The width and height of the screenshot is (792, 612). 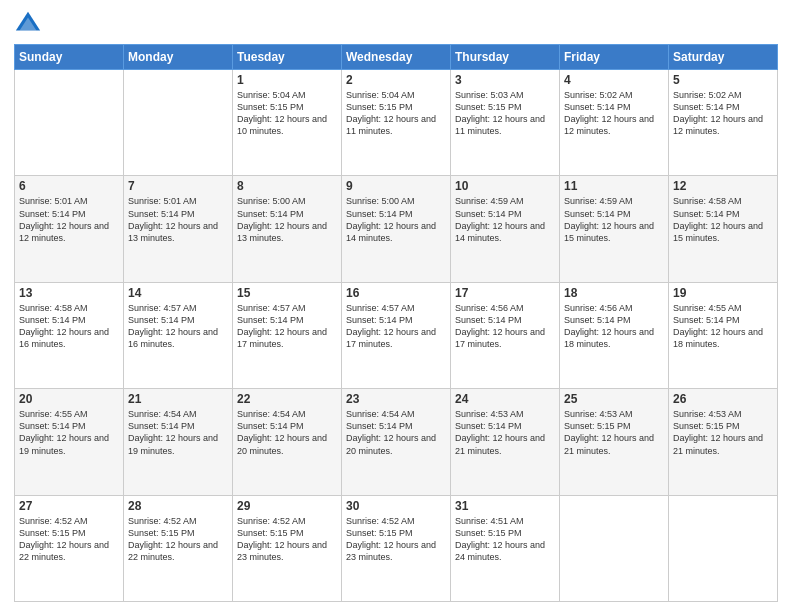 What do you see at coordinates (69, 506) in the screenshot?
I see `day-number: 27` at bounding box center [69, 506].